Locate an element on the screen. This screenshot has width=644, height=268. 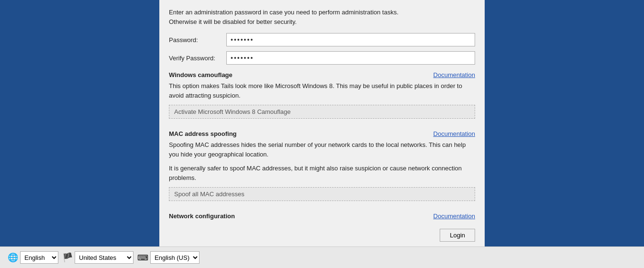
password-input is located at coordinates (351, 40).